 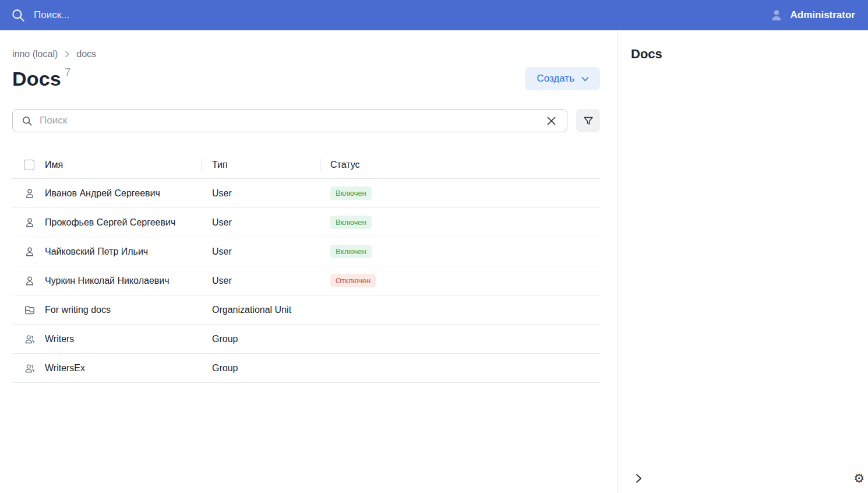 What do you see at coordinates (551, 121) in the screenshot?
I see `close-icon` at bounding box center [551, 121].